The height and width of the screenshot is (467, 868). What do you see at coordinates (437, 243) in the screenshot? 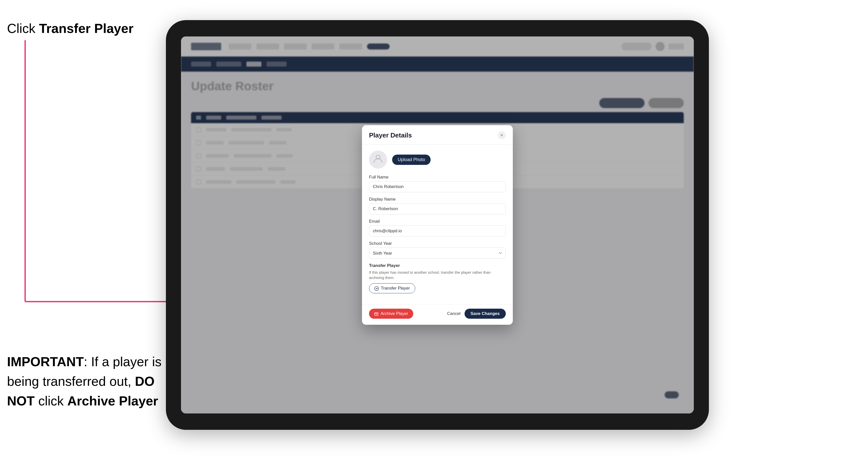
I see `school-year-label: School Year` at bounding box center [437, 243].